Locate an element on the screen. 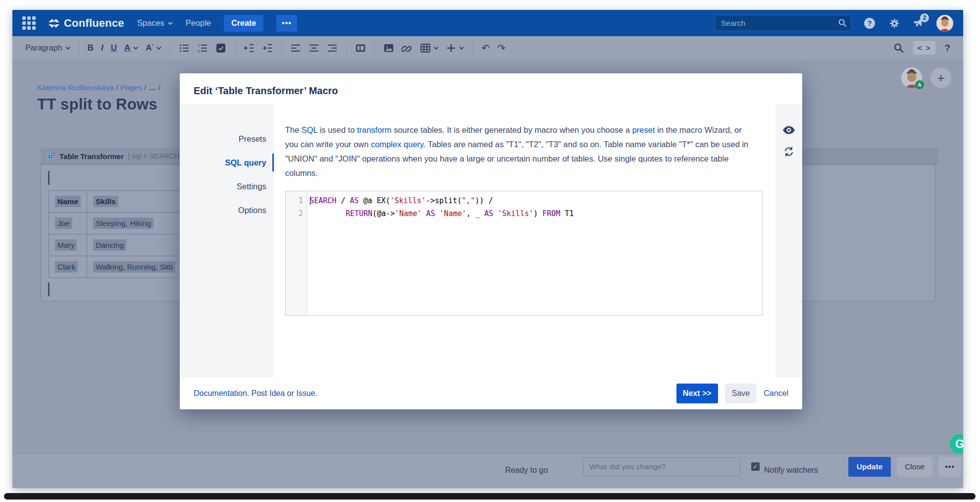  sql-code-editor: 1 2 SEARCH / AS @a EX('Skills'->split(",… is located at coordinates (524, 253).